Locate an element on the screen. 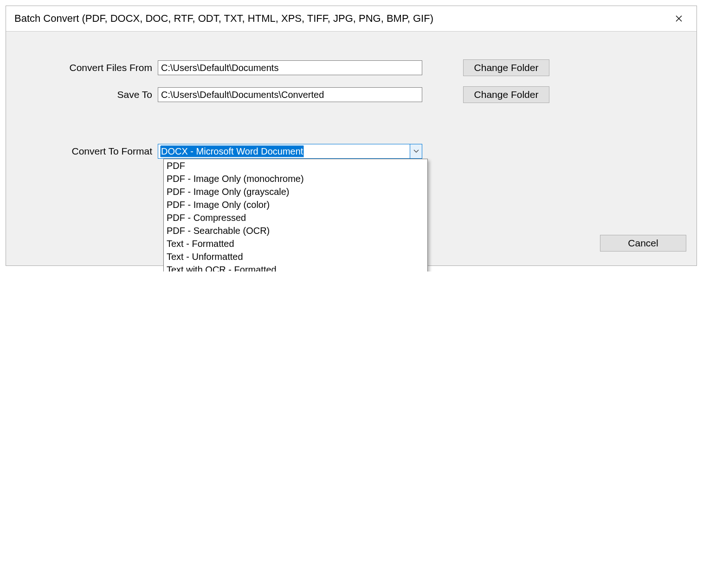  convert-from-row: Convert Files From Change Folder is located at coordinates (351, 68).